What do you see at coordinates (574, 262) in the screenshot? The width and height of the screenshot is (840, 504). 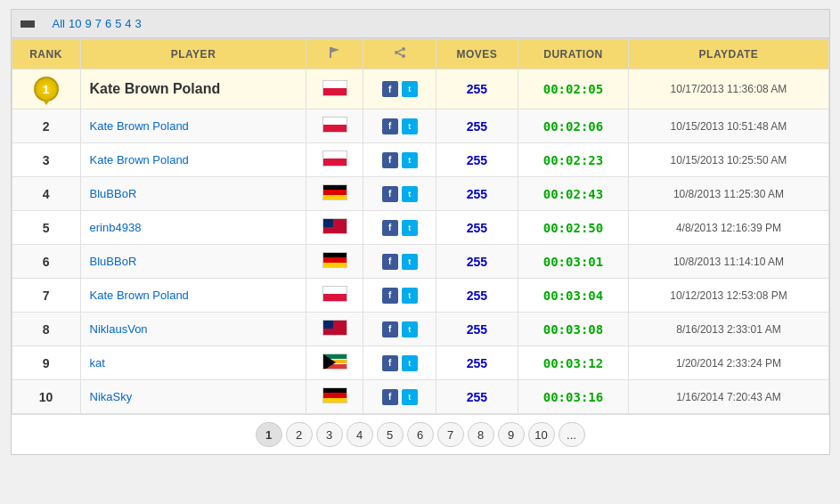 I see `duration-cell: 00:03:01` at bounding box center [574, 262].